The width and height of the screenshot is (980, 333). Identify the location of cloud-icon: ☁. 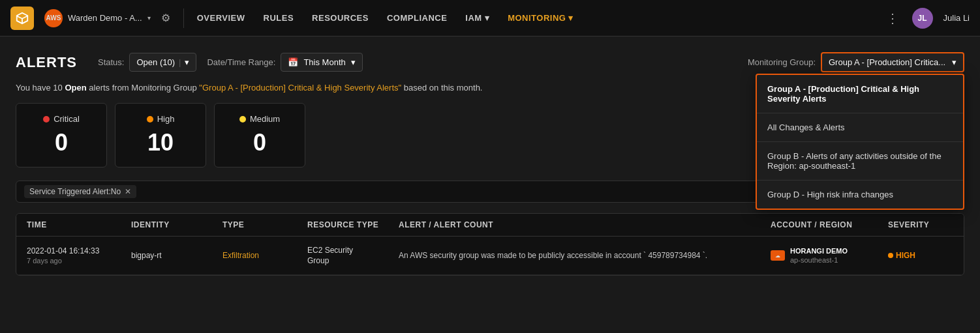
(778, 255).